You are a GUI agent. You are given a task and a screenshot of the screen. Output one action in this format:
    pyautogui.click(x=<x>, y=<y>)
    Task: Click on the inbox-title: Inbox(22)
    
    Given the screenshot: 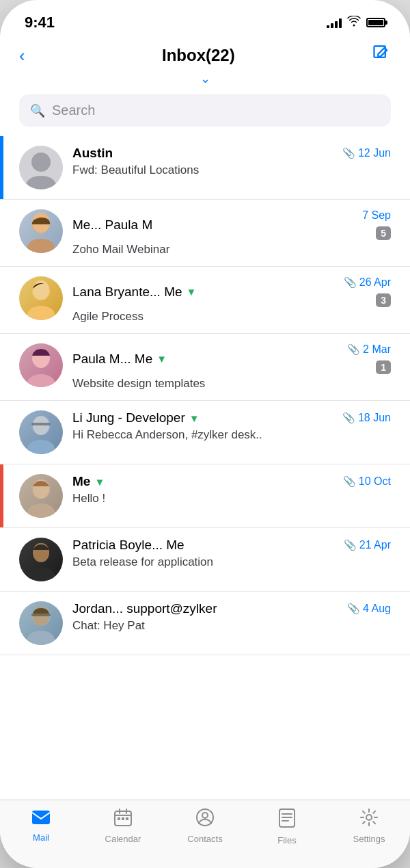 What is the action you would take?
    pyautogui.click(x=198, y=55)
    